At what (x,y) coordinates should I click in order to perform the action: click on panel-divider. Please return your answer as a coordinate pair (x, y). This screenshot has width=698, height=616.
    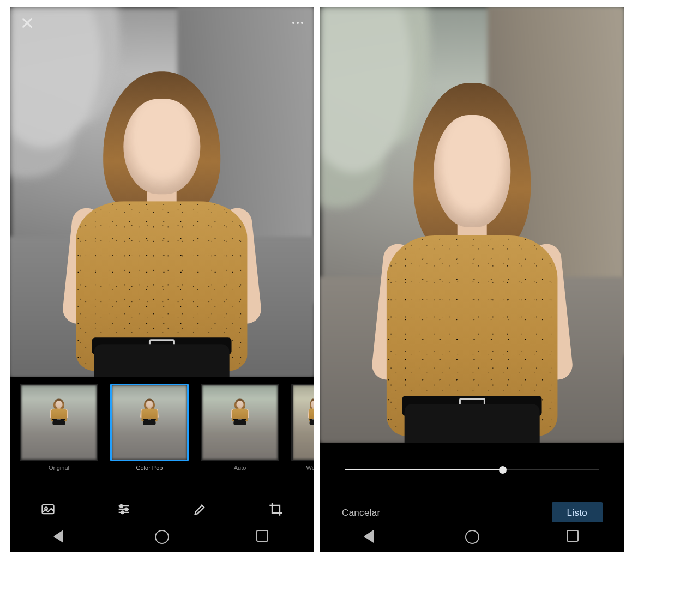
    Looking at the image, I should click on (317, 279).